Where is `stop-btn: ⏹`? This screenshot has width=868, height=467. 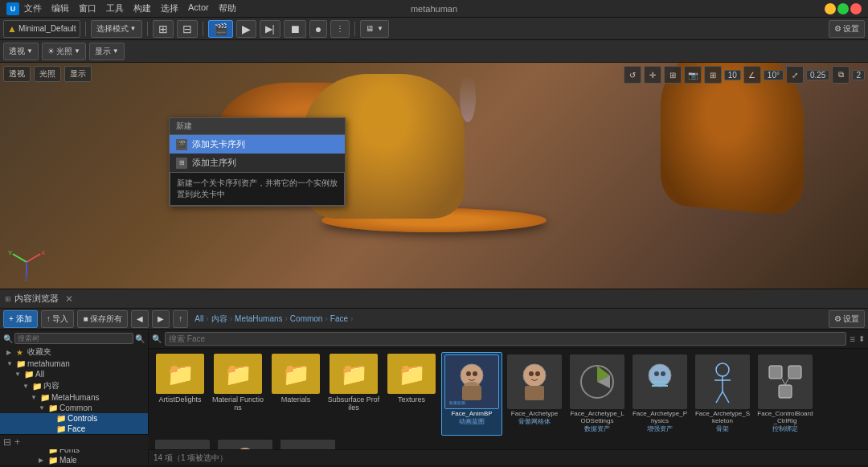 stop-btn: ⏹ is located at coordinates (295, 29).